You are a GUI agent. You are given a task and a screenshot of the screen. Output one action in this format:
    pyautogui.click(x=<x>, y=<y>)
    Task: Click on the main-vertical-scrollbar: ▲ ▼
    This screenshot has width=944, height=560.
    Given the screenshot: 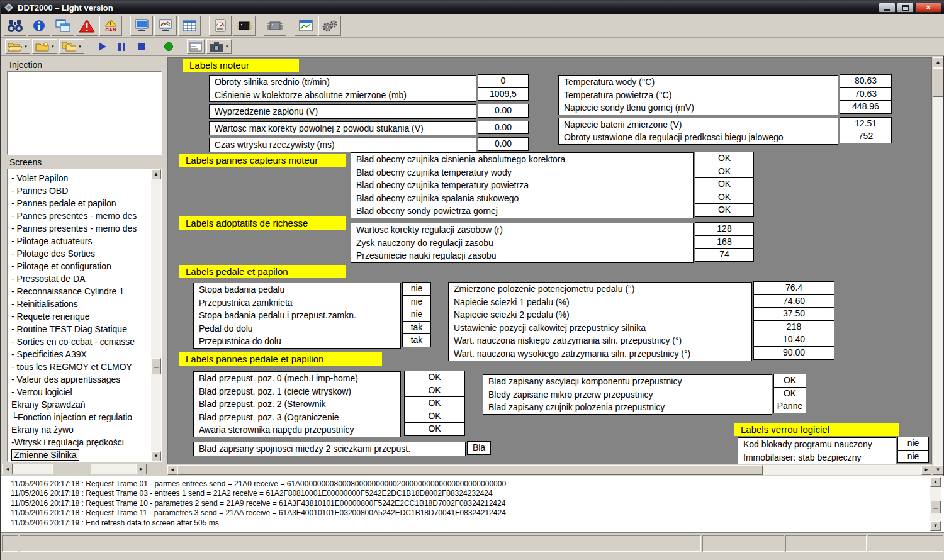 What is the action you would take?
    pyautogui.click(x=938, y=266)
    